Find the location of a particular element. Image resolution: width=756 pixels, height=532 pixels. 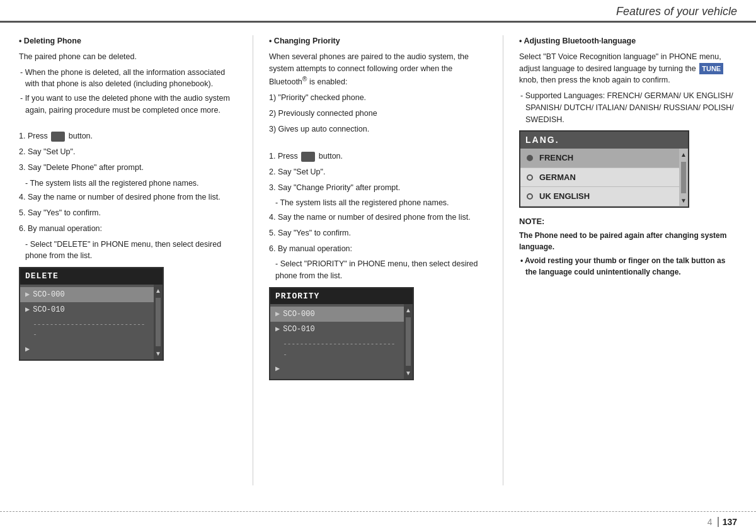

lang-row-french: FRENCH is located at coordinates (600, 159).